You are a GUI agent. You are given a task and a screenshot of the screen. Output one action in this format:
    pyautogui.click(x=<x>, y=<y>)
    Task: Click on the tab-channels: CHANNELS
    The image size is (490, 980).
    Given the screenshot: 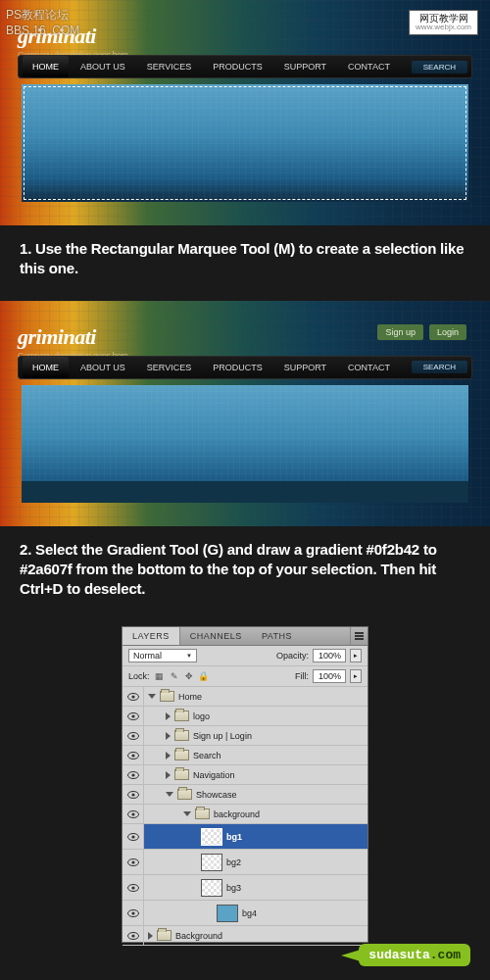 What is the action you would take?
    pyautogui.click(x=216, y=636)
    